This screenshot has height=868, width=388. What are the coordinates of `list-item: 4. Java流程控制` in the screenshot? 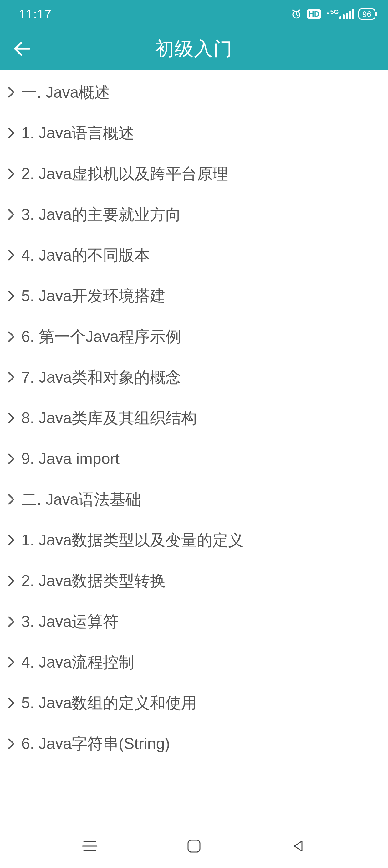 It's located at (194, 662).